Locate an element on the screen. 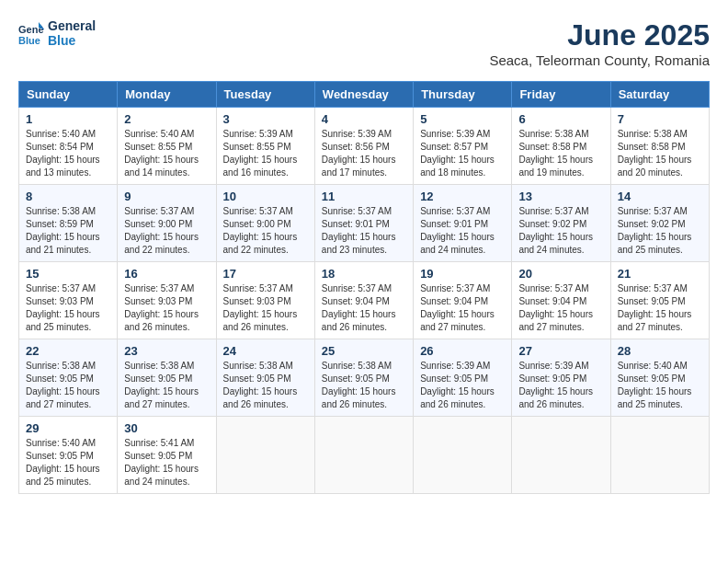 The width and height of the screenshot is (728, 563). svg-text: Blue is located at coordinates (29, 40).